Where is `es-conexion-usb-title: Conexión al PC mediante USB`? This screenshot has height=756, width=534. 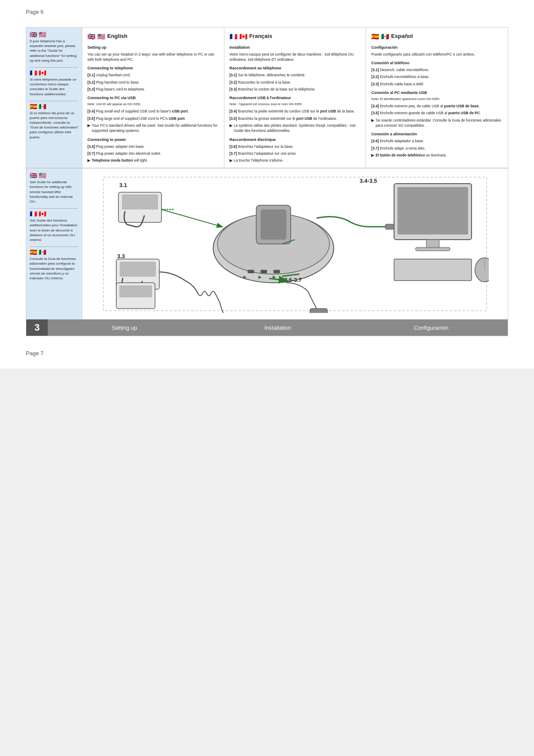 es-conexion-usb-title: Conexión al PC mediante USB is located at coordinates (437, 93).